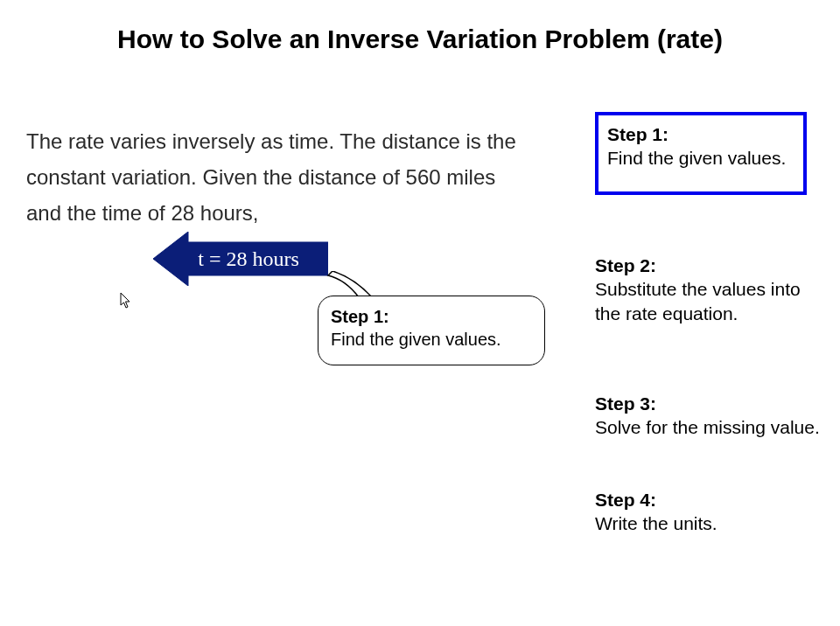  What do you see at coordinates (626, 500) in the screenshot?
I see `step-4-heading: Step 4:` at bounding box center [626, 500].